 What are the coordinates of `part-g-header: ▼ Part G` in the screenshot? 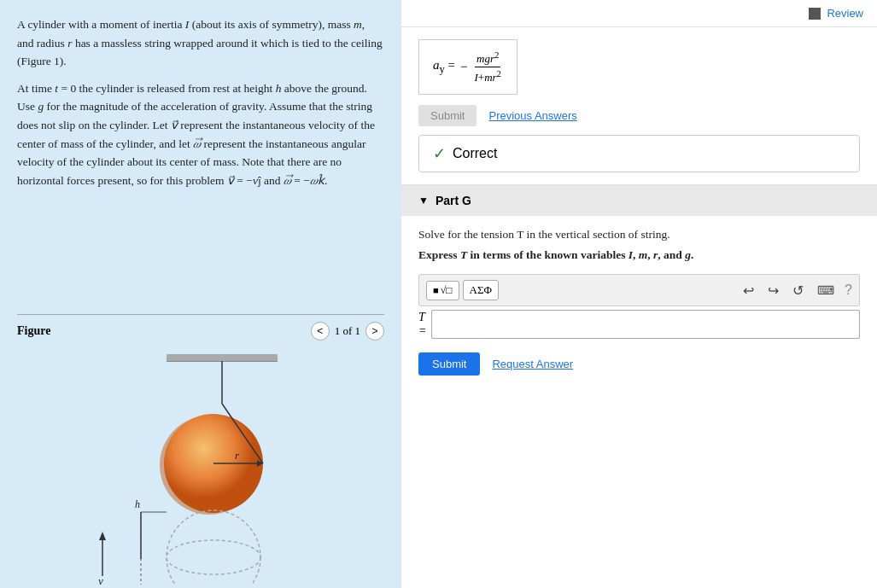 It's located at (639, 201).